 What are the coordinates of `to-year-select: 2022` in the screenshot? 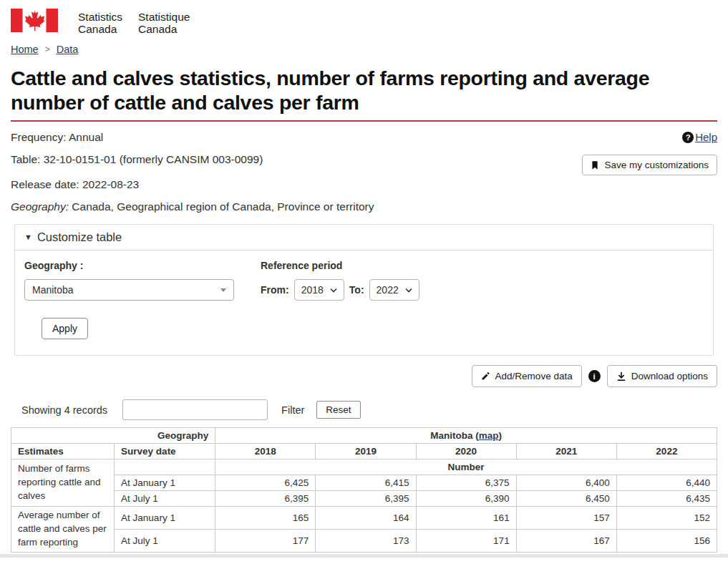 It's located at (394, 290).